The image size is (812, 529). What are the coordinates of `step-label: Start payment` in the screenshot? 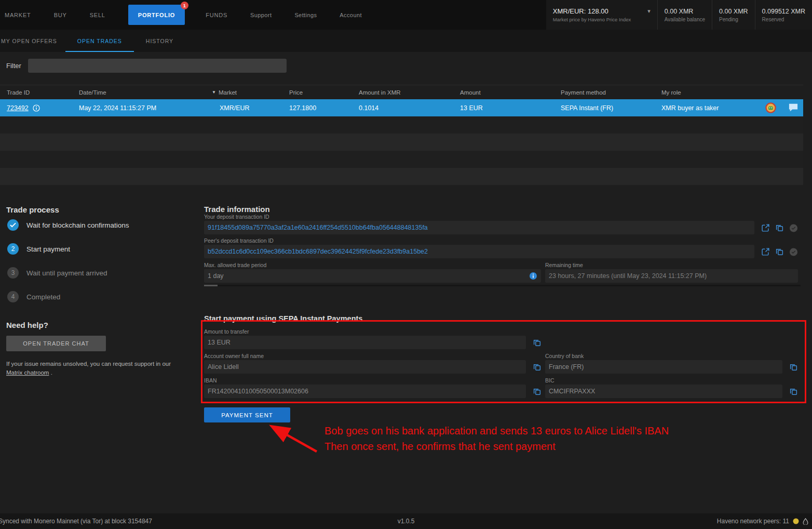 It's located at (48, 249).